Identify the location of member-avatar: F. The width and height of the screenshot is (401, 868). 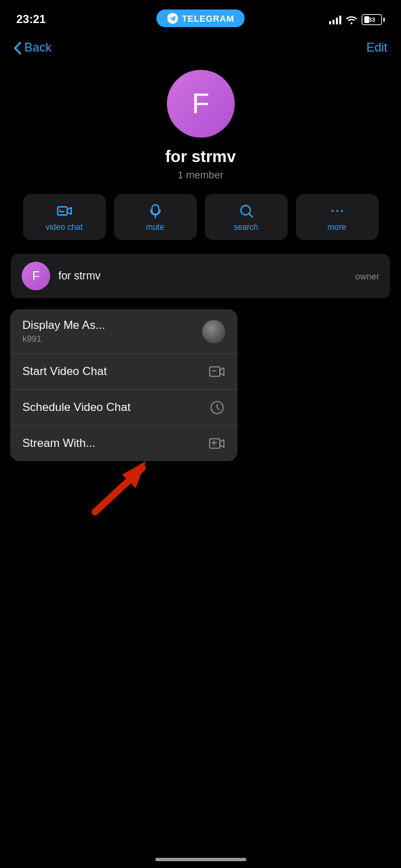
(36, 276).